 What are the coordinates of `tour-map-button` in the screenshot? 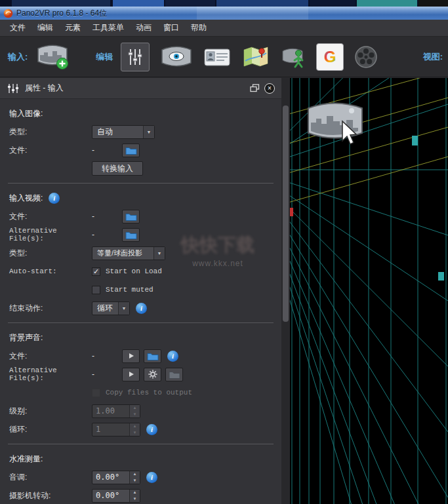 It's located at (256, 57).